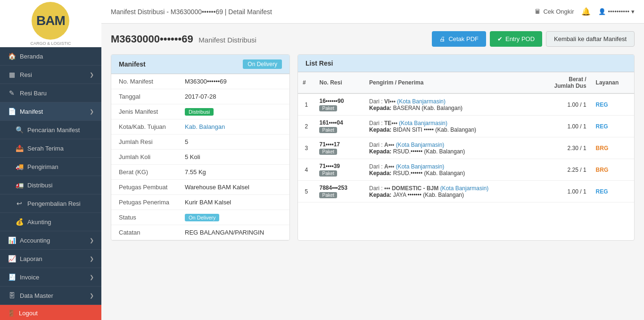 The image size is (644, 320). I want to click on col-pengirim: Pengirim / Penerima, so click(450, 83).